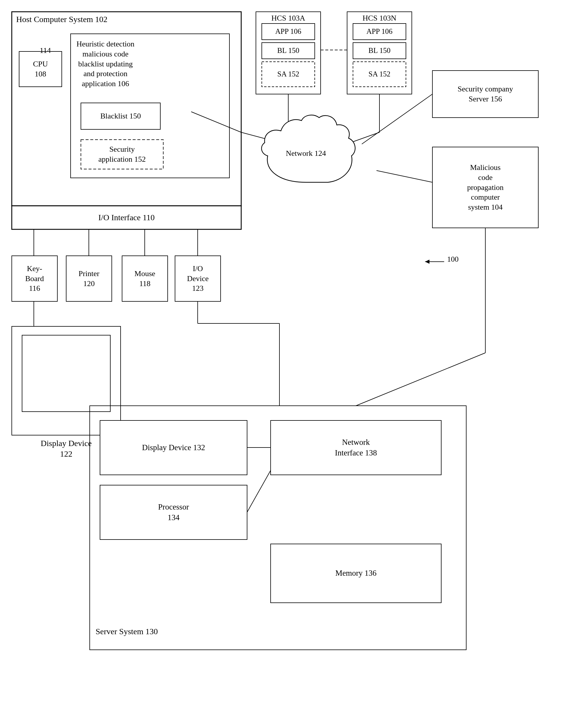 The width and height of the screenshot is (568, 728). I want to click on keyboard-label: Key- Board 116, so click(35, 279).